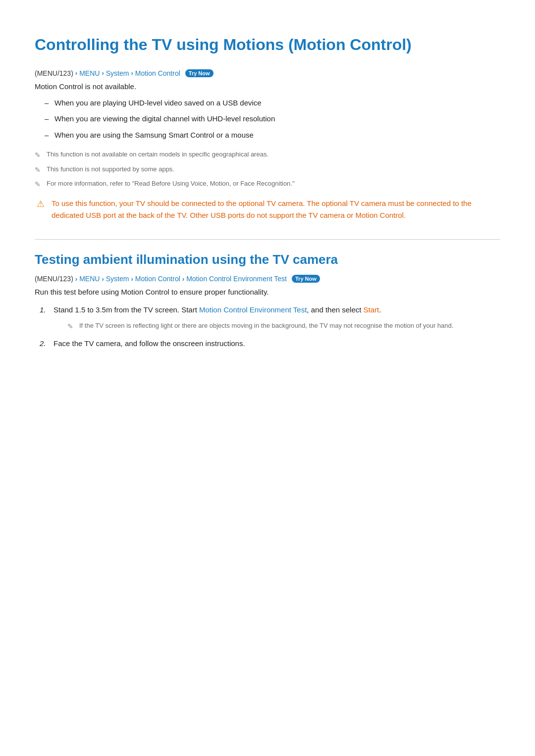 This screenshot has height=756, width=535. Describe the element at coordinates (261, 326) in the screenshot. I see `step-1-sub-note: If the TV screen is reflecting light or …` at that location.